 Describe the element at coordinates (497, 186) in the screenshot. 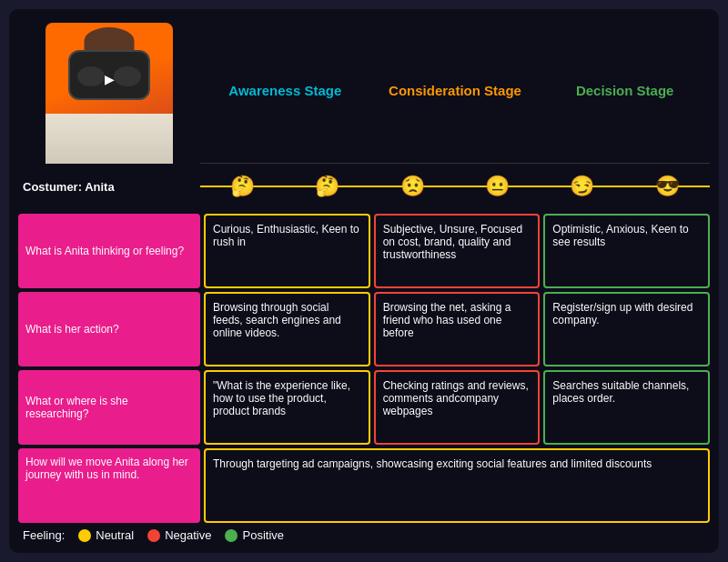

I see `emoji-4: 😐` at that location.